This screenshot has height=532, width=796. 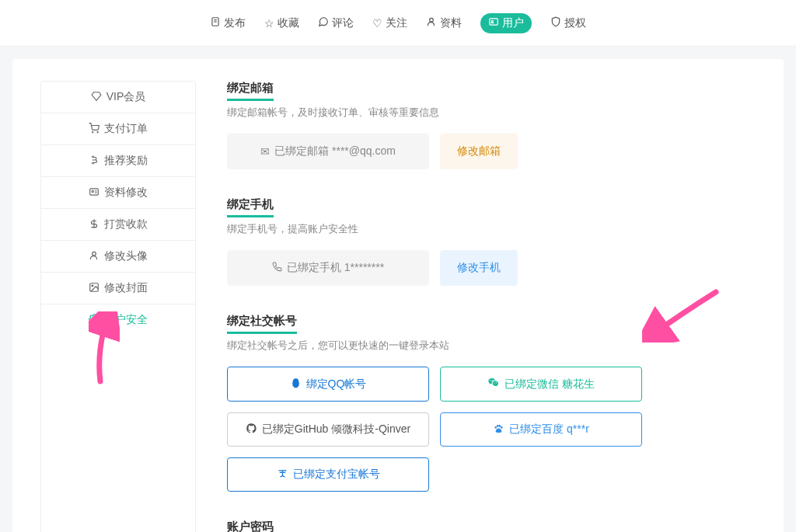 I want to click on change-phone-button: 修改手机, so click(x=479, y=268).